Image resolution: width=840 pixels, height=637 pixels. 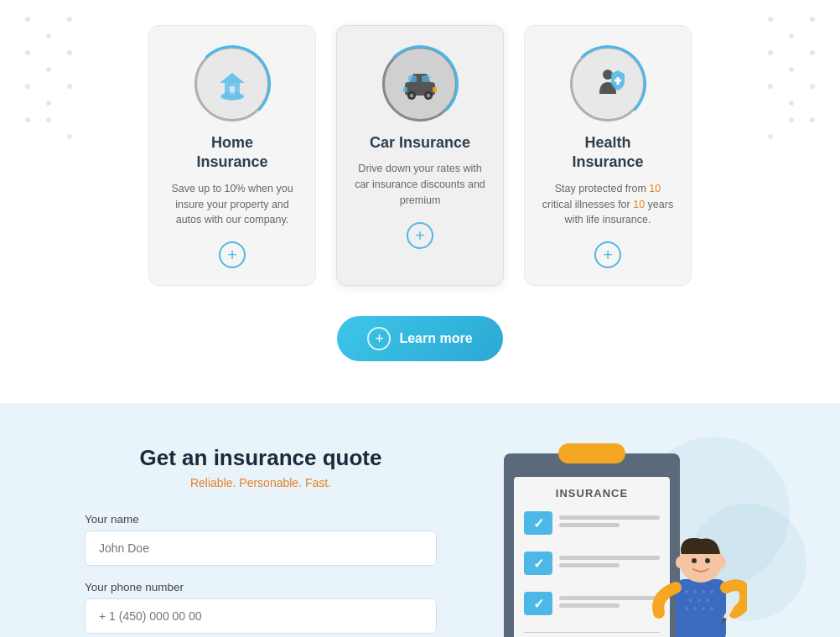 I want to click on car-card-desc: Drive down your rates with car insurance…, so click(x=420, y=184).